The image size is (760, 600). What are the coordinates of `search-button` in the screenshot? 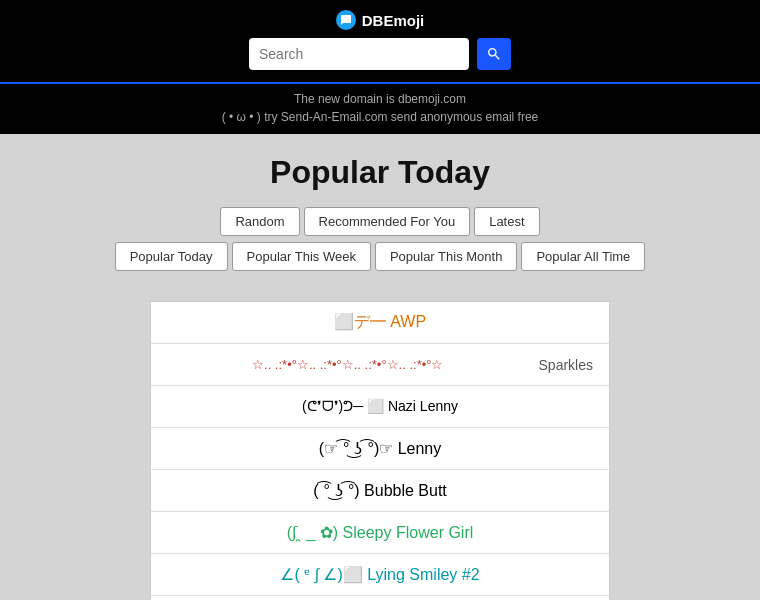 It's located at (494, 54).